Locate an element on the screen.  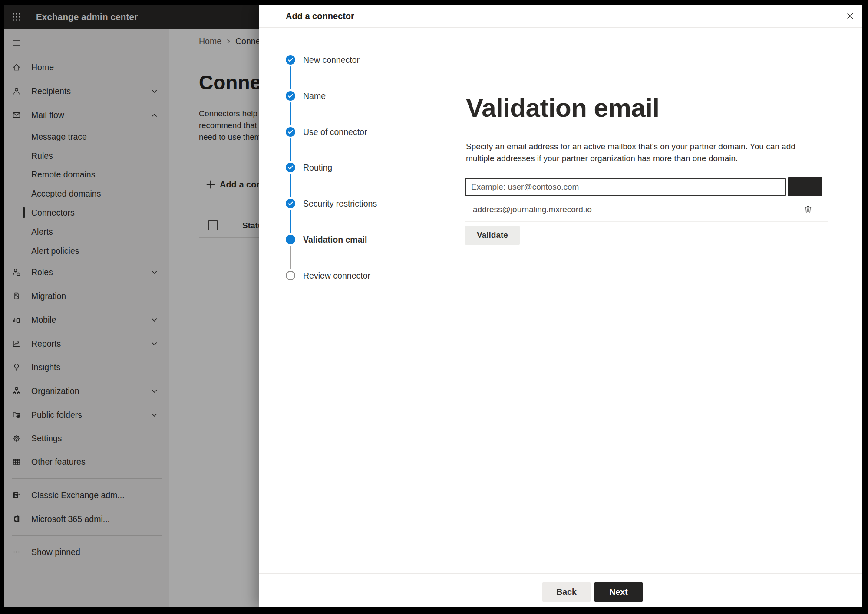
step-circle-upcoming is located at coordinates (290, 276).